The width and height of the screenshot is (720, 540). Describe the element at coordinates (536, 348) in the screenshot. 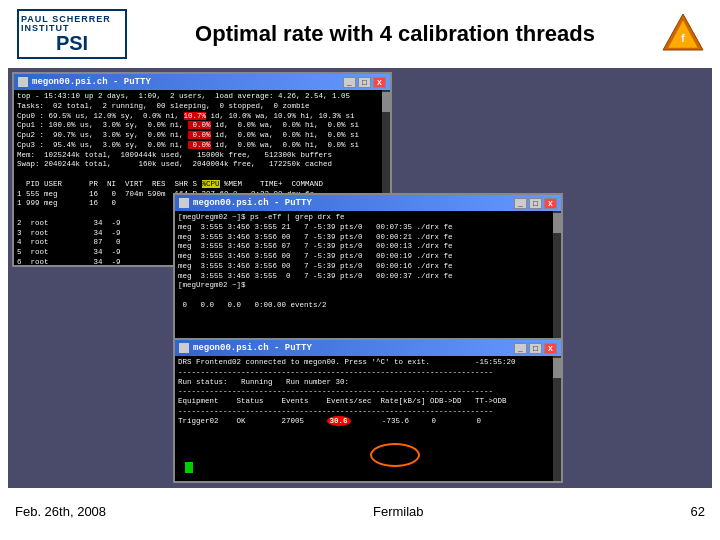

I see `titlebar-controls-3: _ □ X` at that location.